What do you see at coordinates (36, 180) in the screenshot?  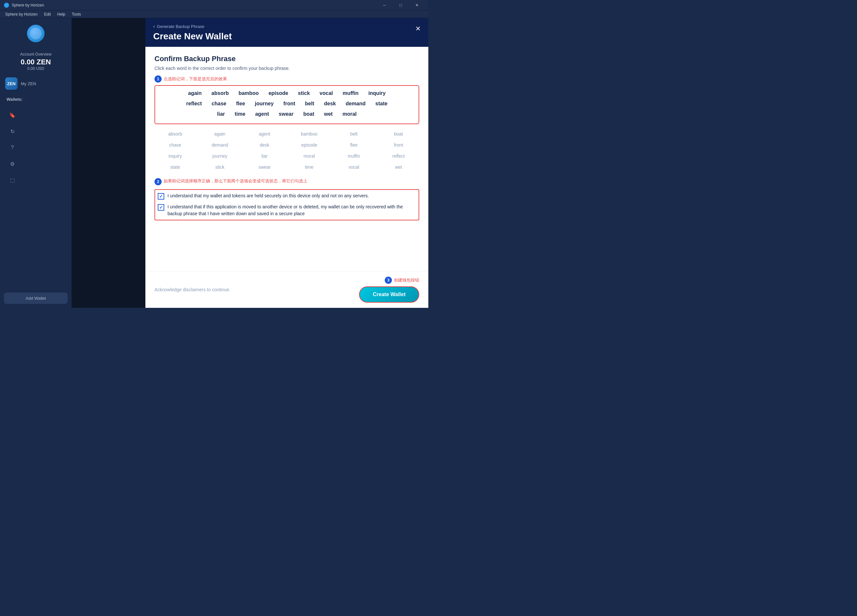 I see `sidebar-item-logout: ⬚` at bounding box center [36, 180].